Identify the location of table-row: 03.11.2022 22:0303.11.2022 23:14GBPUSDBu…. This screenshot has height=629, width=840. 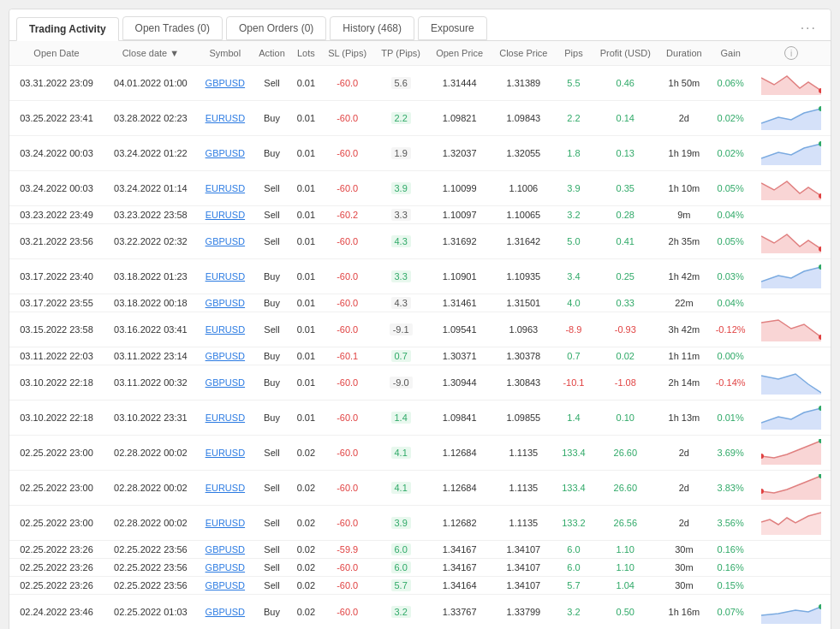
(420, 356).